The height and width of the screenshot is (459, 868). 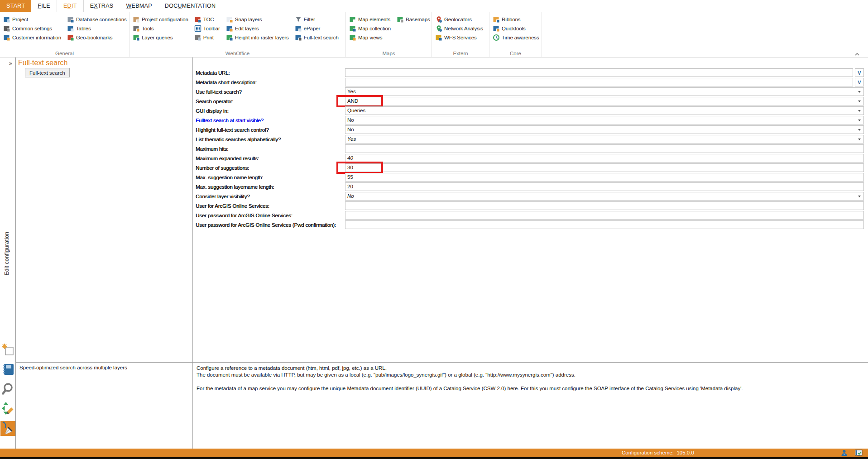 What do you see at coordinates (97, 29) in the screenshot?
I see `ribbon-item-tables: Tables` at bounding box center [97, 29].